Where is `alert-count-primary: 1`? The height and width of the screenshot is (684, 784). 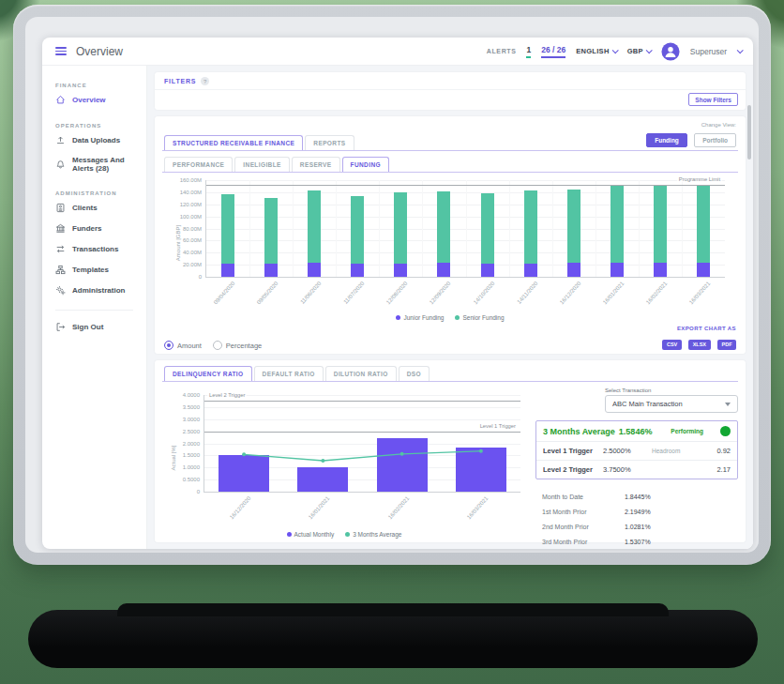
alert-count-primary: 1 is located at coordinates (529, 52).